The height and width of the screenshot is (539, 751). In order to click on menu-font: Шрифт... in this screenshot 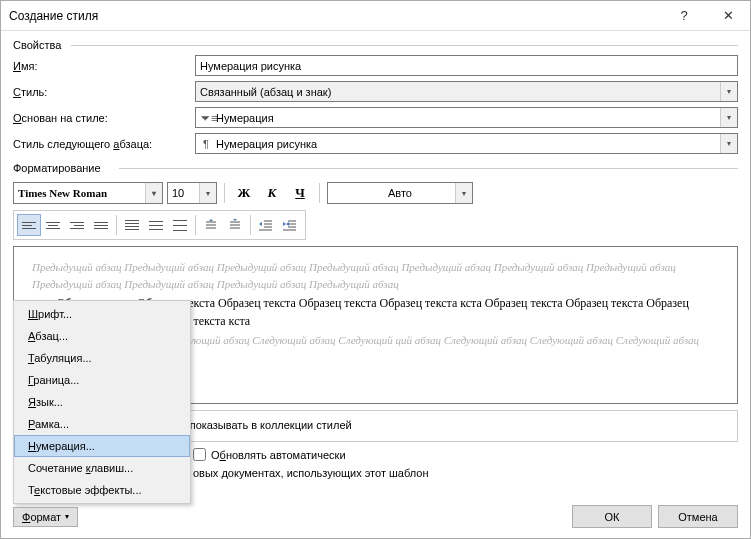, I will do `click(102, 314)`.